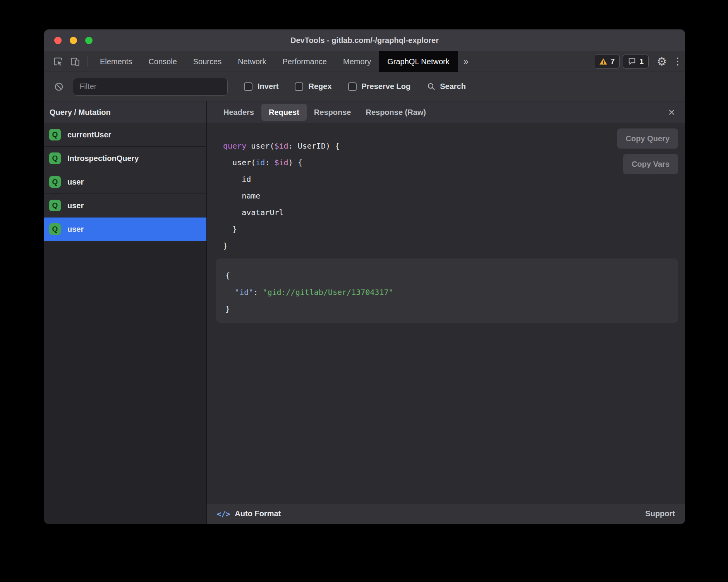 This screenshot has width=728, height=582. I want to click on invert-checkbox-group: Invert, so click(261, 87).